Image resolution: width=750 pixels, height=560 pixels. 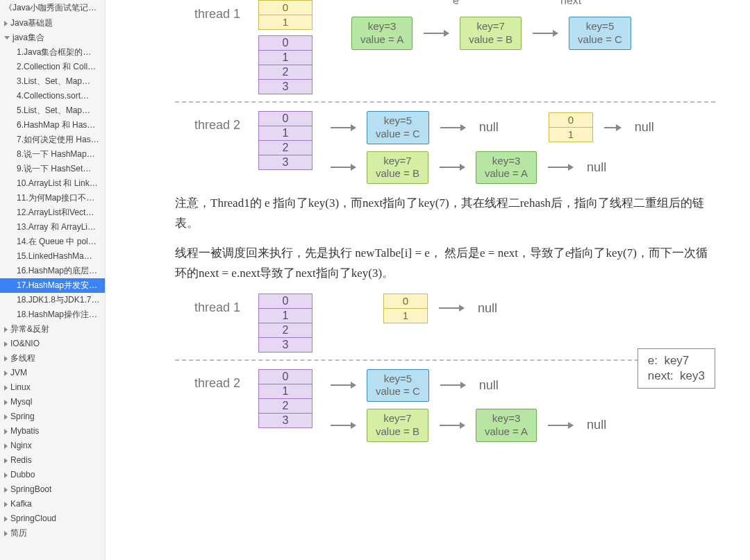 I want to click on thread1-new-table: 01, so click(x=285, y=15).